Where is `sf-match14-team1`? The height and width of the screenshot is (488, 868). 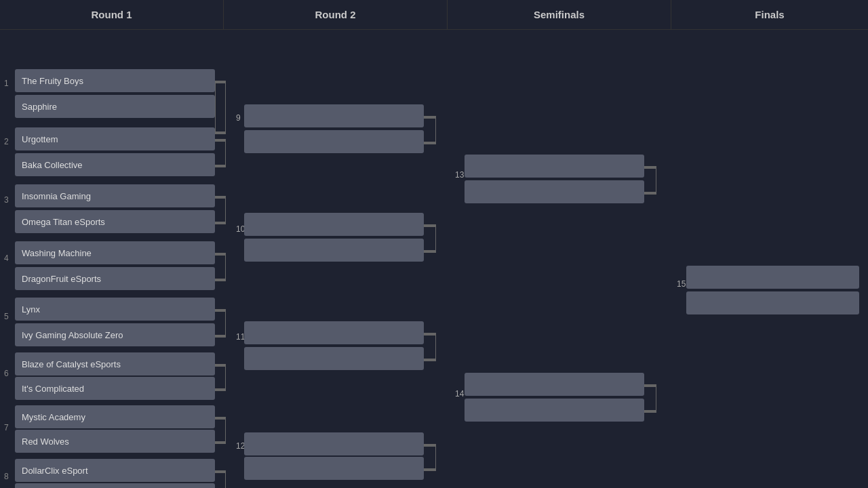 sf-match14-team1 is located at coordinates (555, 384).